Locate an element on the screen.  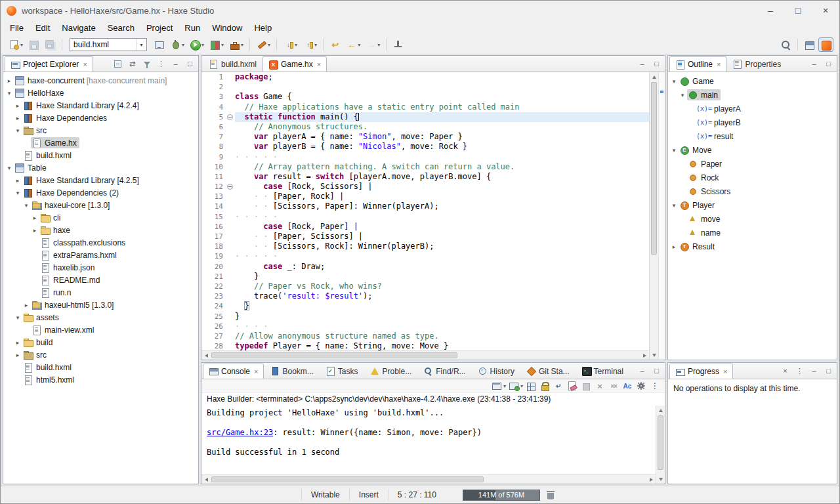
menu-window: Window is located at coordinates (227, 28).